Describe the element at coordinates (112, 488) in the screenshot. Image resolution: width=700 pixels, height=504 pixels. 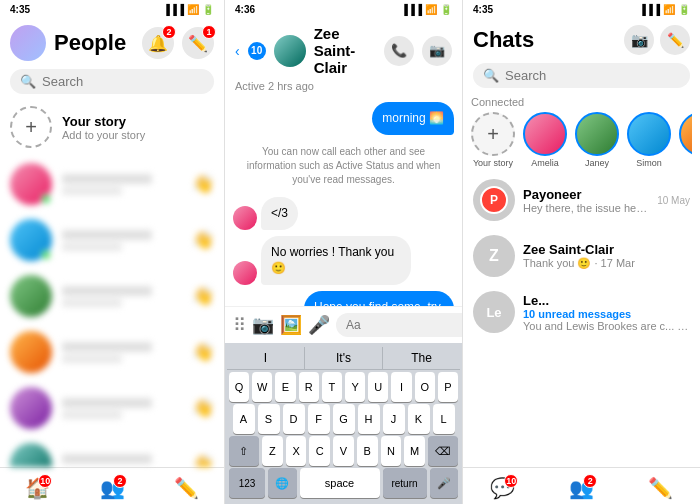
I see `nav-people: 👥 2` at that location.